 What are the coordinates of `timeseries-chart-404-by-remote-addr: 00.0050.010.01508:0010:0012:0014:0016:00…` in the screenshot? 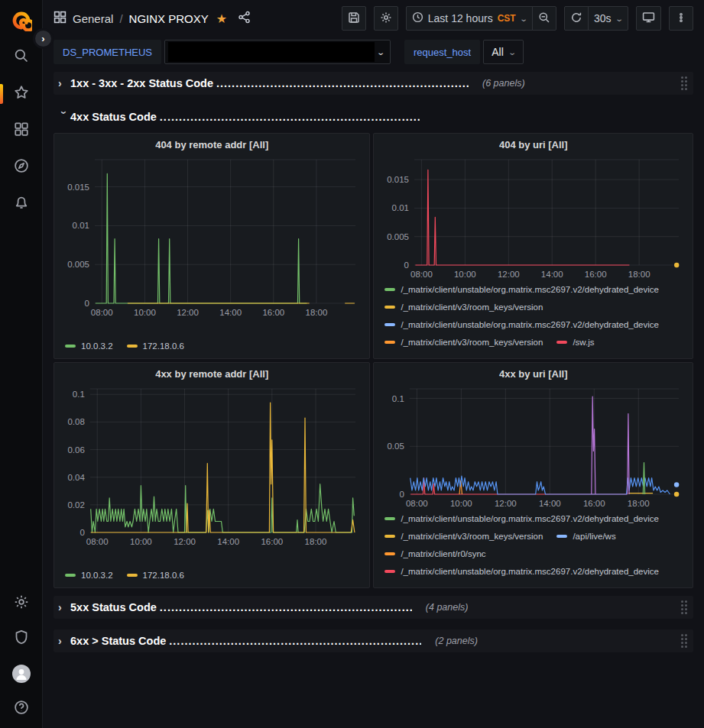 It's located at (212, 237).